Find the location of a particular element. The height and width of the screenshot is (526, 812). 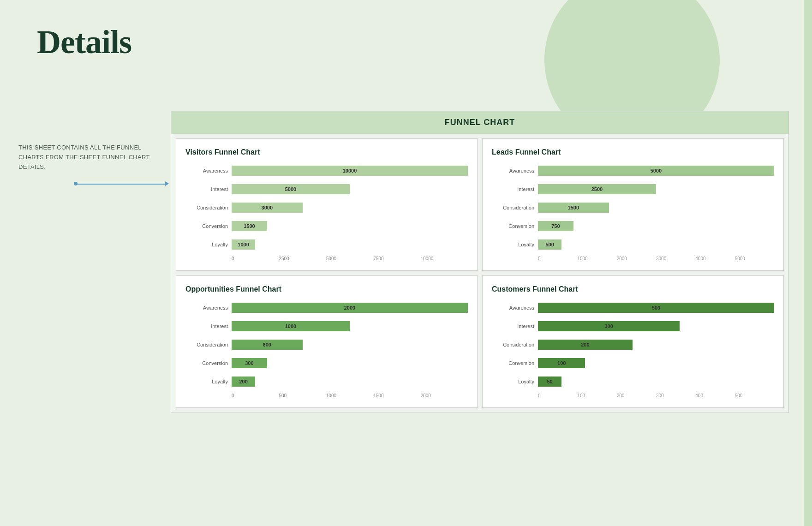

x-tick: 1500 is located at coordinates (397, 396).